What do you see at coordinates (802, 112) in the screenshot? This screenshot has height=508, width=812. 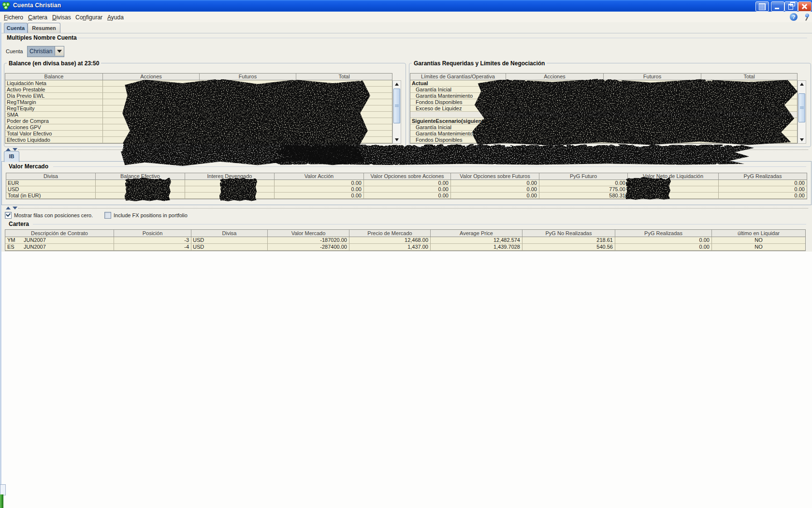 I see `margin-scrollbar` at bounding box center [802, 112].